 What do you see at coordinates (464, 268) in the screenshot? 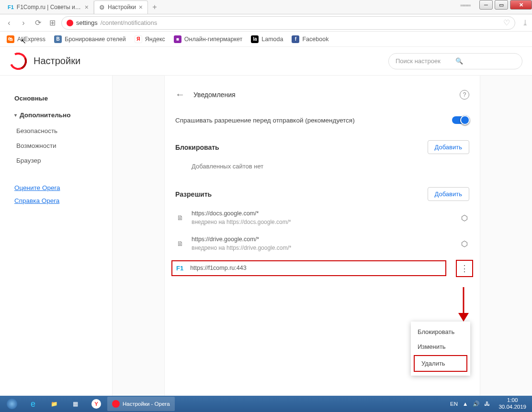
I see `more-menu-button: ⋮` at bounding box center [464, 268].